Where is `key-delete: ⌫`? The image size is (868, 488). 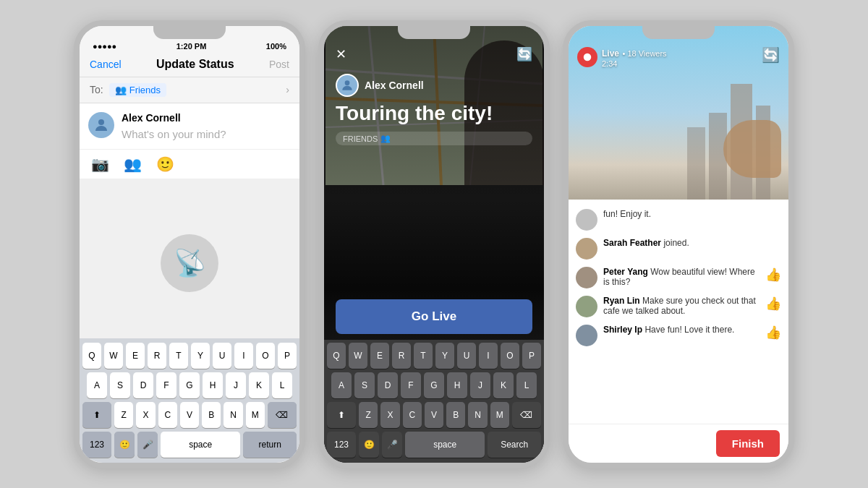 key-delete: ⌫ is located at coordinates (282, 415).